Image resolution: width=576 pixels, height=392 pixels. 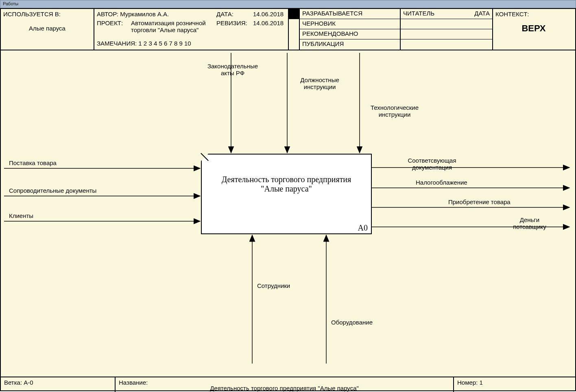 What do you see at coordinates (47, 28) in the screenshot?
I see `used-in-value: Алые паруса` at bounding box center [47, 28].